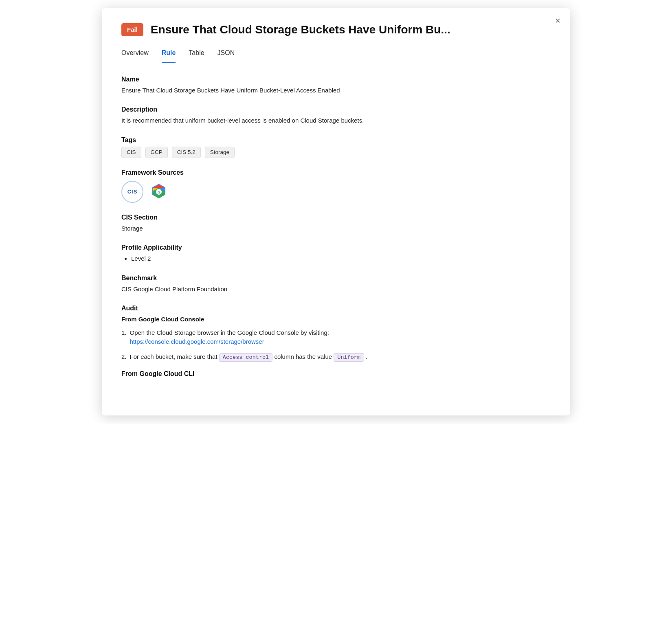 The height and width of the screenshot is (624, 672). I want to click on audit-step-2: 2. For each bucket, make sure that Acces…, so click(336, 357).